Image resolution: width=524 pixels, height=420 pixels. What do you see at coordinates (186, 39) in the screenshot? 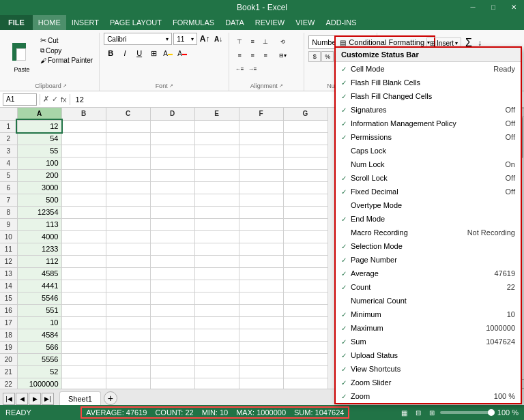
I see `font-size-dropdown: 11 ▾` at bounding box center [186, 39].